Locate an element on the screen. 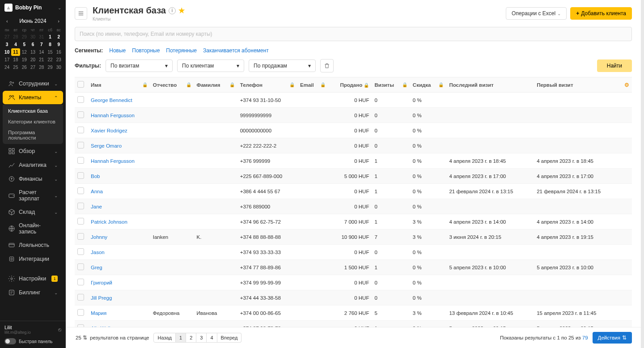 The height and width of the screenshot is (348, 644). info-icon: i is located at coordinates (172, 11).